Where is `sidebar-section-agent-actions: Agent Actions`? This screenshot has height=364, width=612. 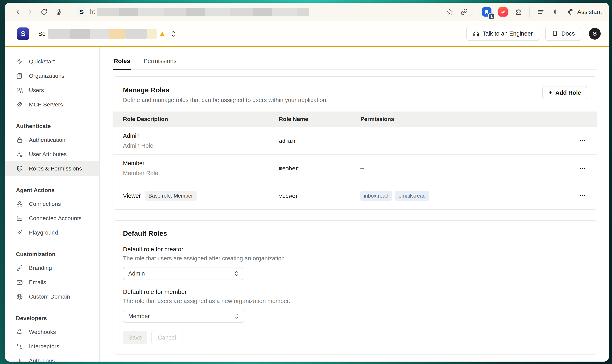 sidebar-section-agent-actions: Agent Actions is located at coordinates (52, 190).